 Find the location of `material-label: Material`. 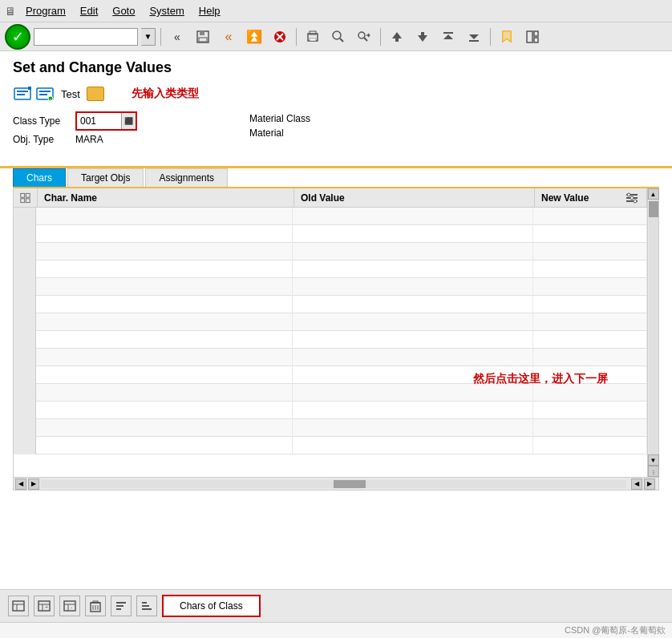

material-label: Material is located at coordinates (266, 133).